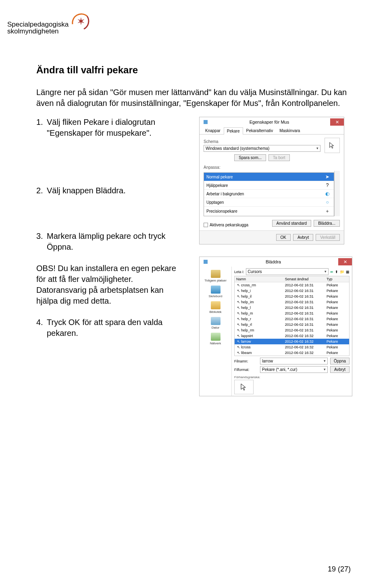 Image resolution: width=387 pixels, height=588 pixels. What do you see at coordinates (194, 70) in the screenshot?
I see `page-title: Ändra till valfri pekare` at bounding box center [194, 70].